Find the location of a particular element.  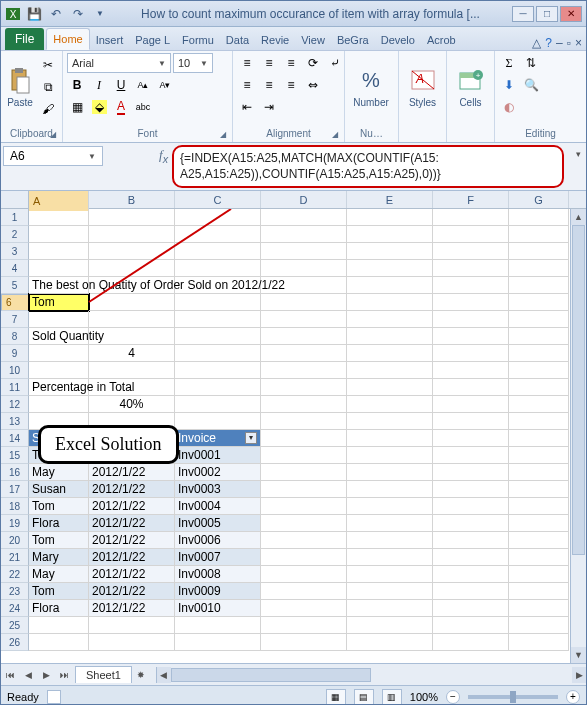

tab-page-layout: Page L is located at coordinates (152, 40).